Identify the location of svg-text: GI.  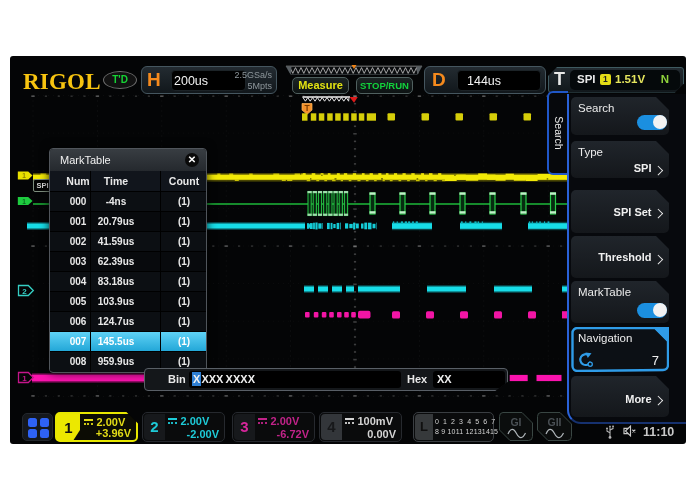
(516, 422).